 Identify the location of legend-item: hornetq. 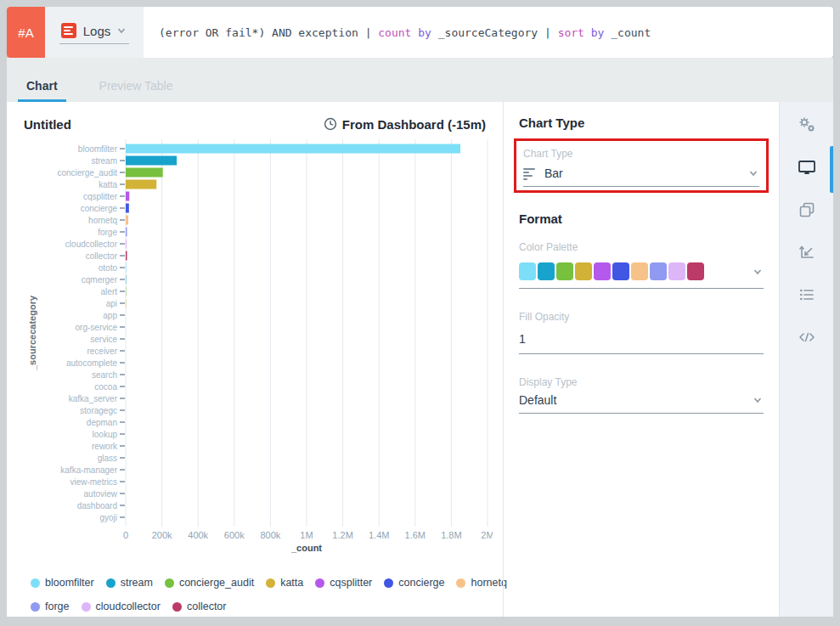
(481, 583).